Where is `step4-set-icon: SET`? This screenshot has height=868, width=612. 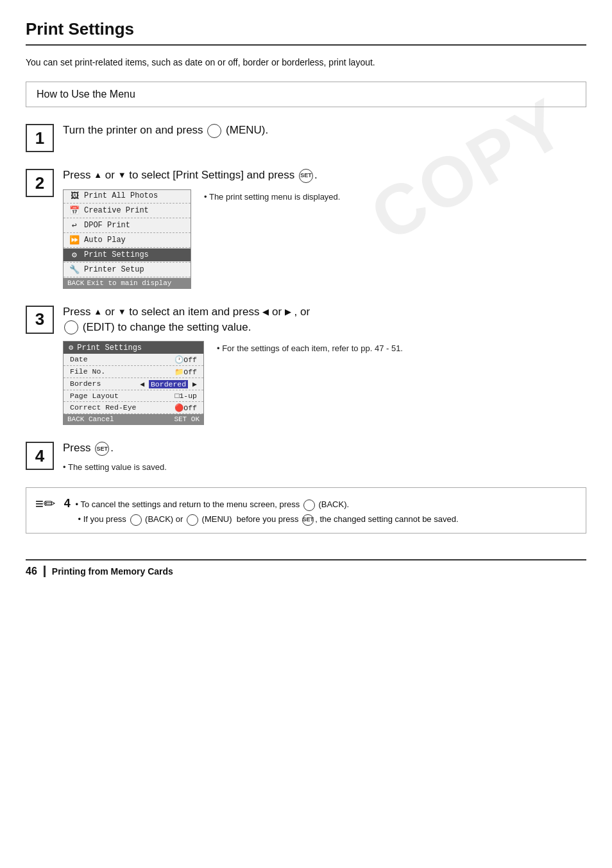
step4-set-icon: SET is located at coordinates (102, 449).